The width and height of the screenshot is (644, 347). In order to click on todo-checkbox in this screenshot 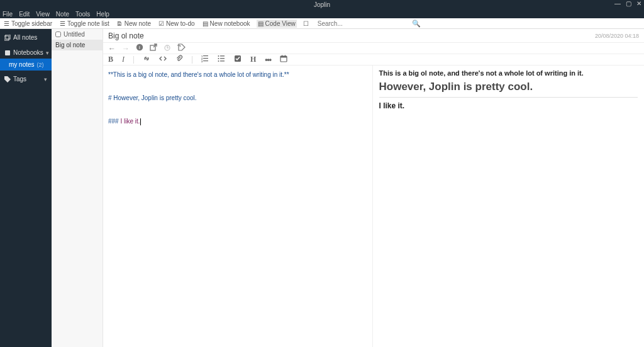, I will do `click(58, 34)`.